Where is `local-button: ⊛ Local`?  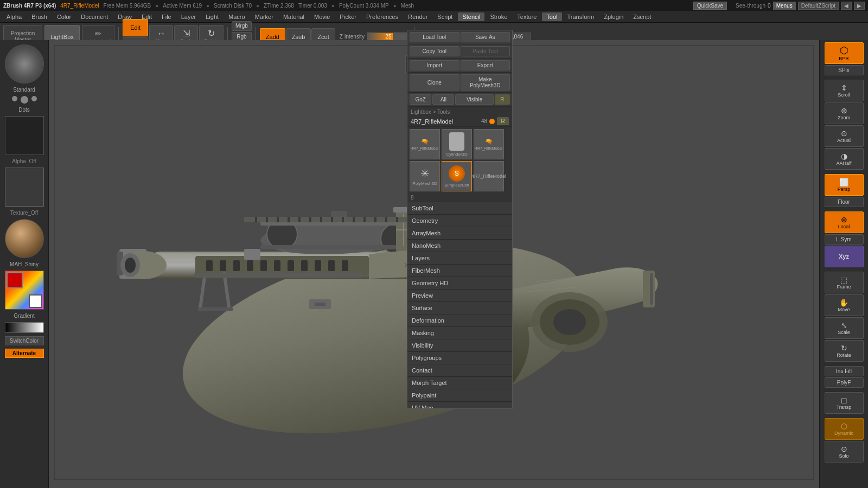 local-button: ⊛ Local is located at coordinates (844, 222).